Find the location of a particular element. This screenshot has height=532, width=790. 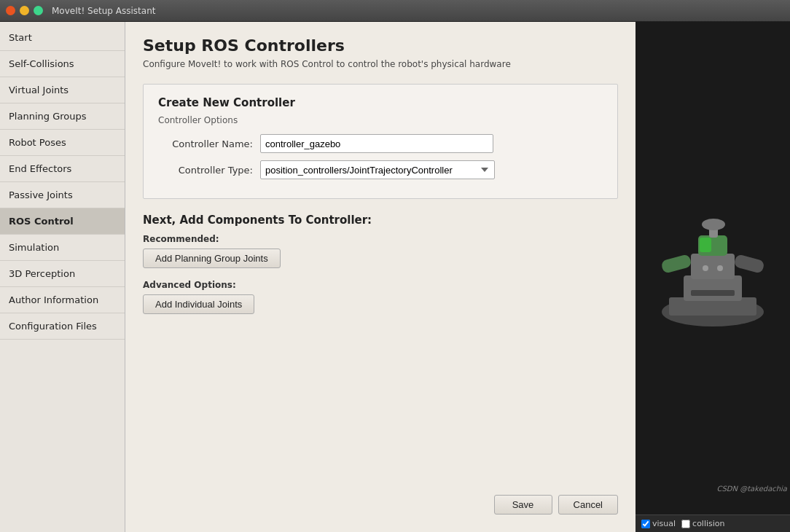

sidebar-item-end-effectors: End Effectors is located at coordinates (63, 169).